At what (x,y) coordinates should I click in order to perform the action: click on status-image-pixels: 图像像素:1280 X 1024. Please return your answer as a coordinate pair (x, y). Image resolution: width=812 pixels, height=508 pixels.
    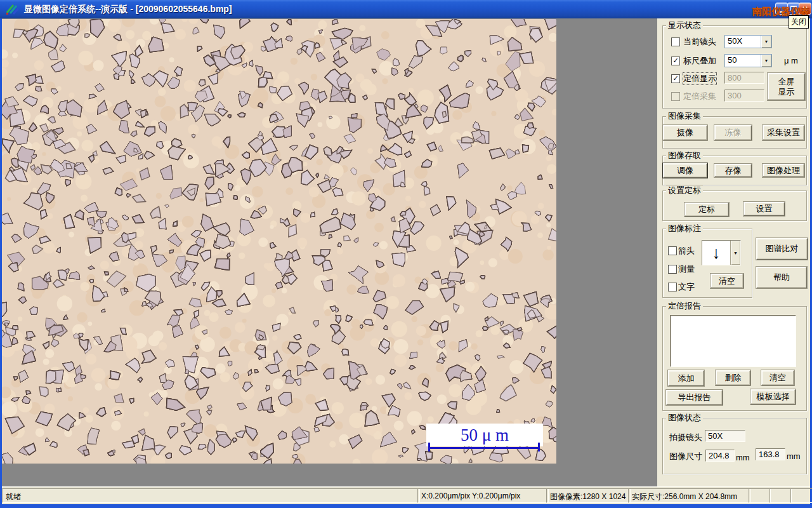
    Looking at the image, I should click on (589, 495).